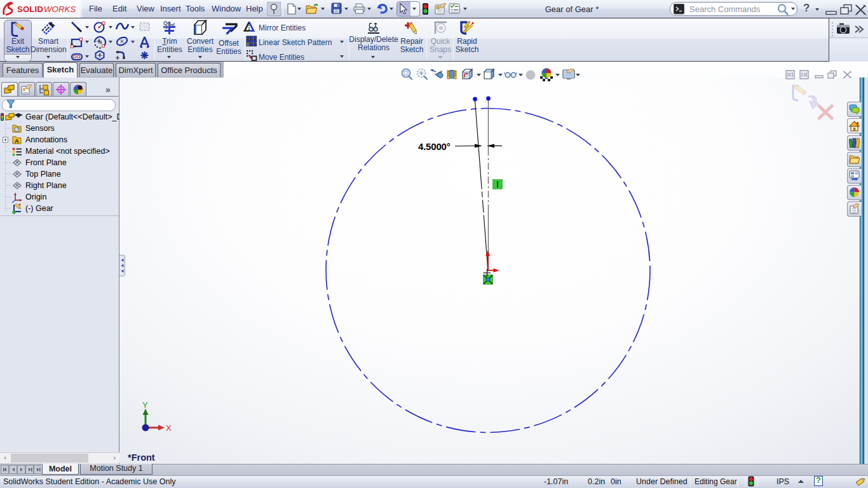  Describe the element at coordinates (40, 128) in the screenshot. I see `svg-text: Sensors` at that location.